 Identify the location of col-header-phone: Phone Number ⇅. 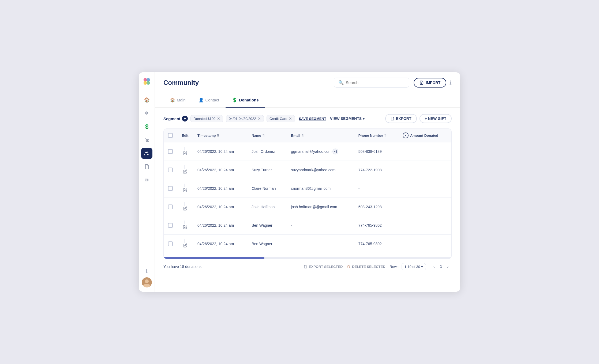
(376, 135).